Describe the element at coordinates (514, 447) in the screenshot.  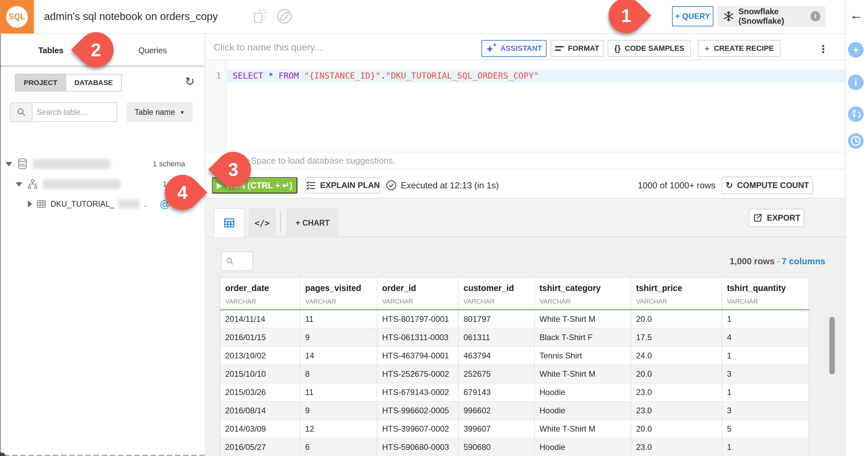
I see `table-row: 2016/05/27 6 HTS-590680-0003 590680 Hood…` at that location.